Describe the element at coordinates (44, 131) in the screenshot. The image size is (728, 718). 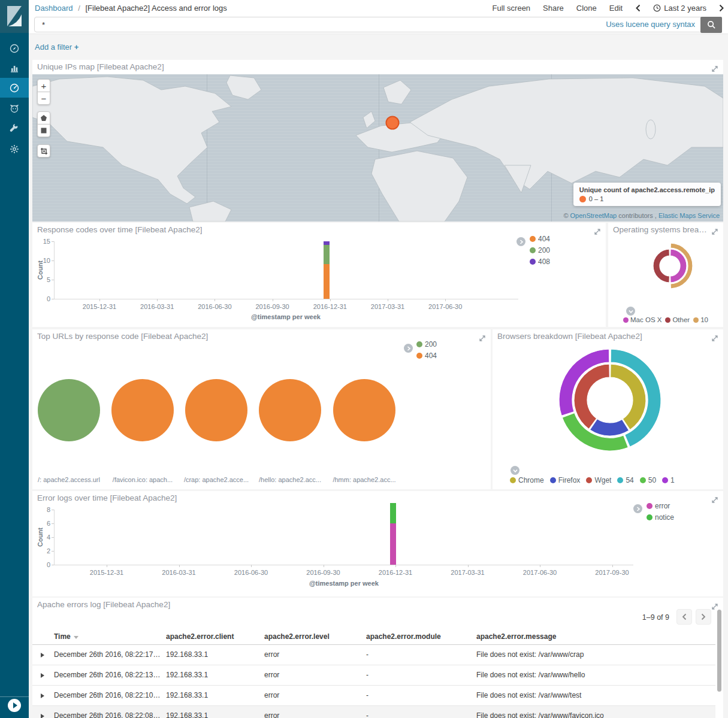
I see `rectangle-tool-button` at that location.